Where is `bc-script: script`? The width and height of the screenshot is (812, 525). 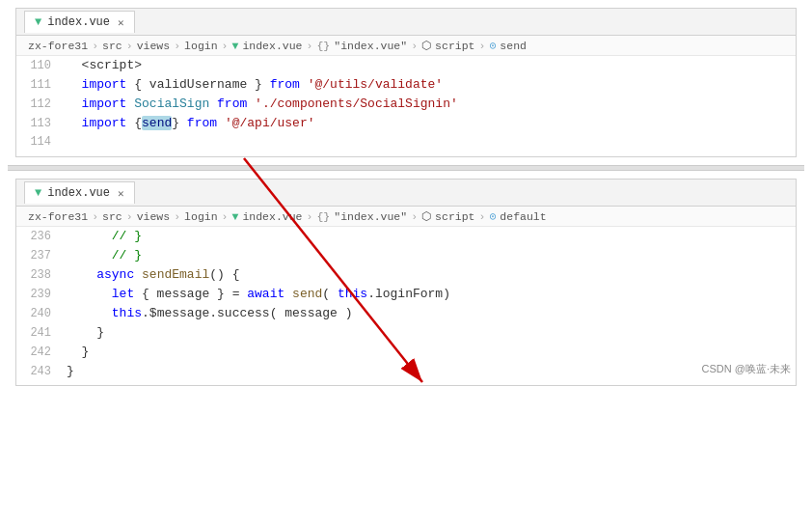
bc-script: script is located at coordinates (455, 46).